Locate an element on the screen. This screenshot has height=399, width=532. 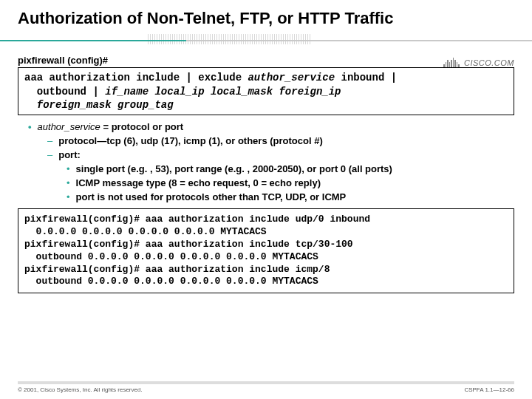
cisco-bars-icon is located at coordinates (452, 62).